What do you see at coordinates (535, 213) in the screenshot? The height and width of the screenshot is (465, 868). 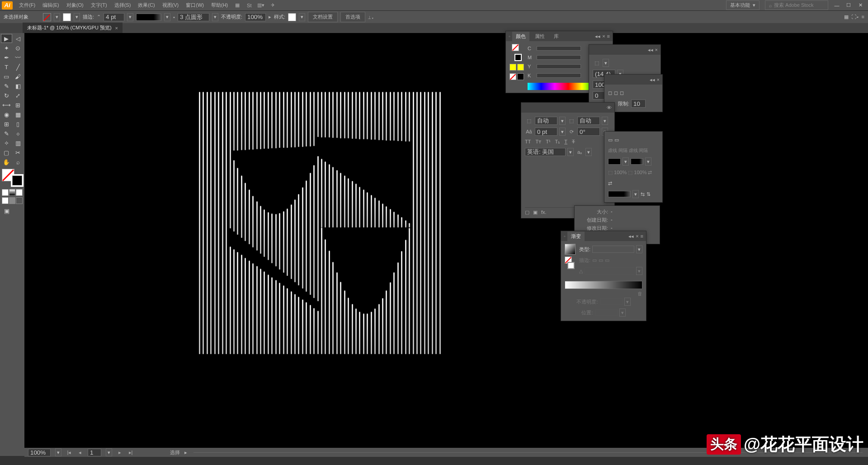 I see `mask-icon: ▣` at bounding box center [535, 213].